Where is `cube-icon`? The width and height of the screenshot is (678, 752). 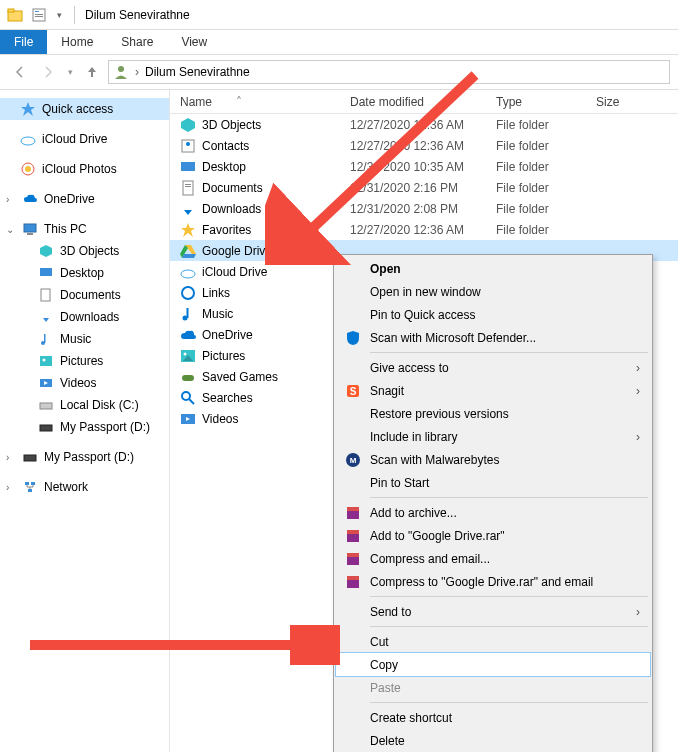 cube-icon is located at coordinates (46, 251).